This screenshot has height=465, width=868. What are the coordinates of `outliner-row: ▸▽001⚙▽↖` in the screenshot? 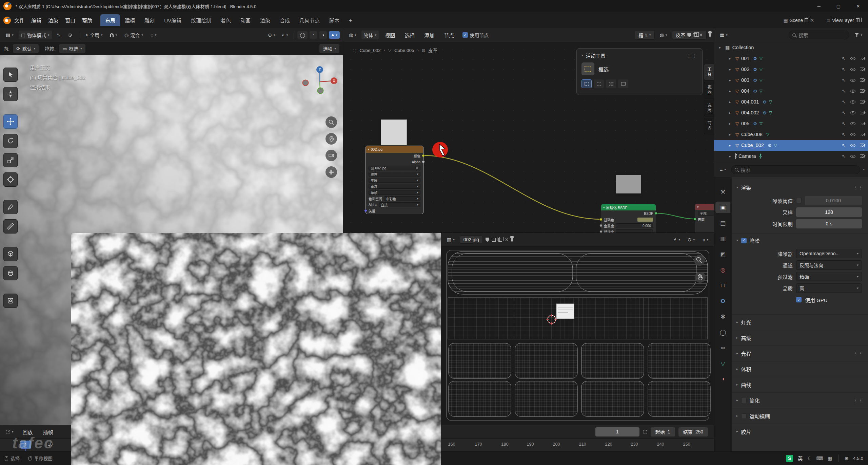 It's located at (791, 58).